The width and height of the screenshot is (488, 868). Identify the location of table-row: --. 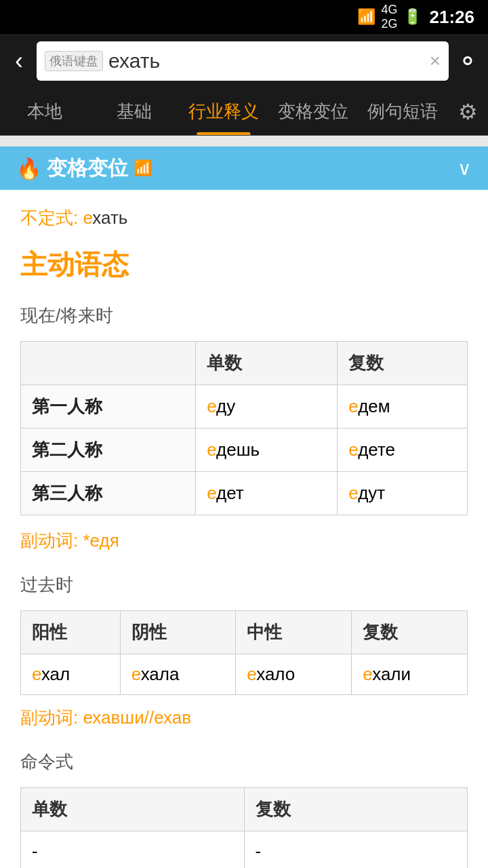
(244, 850).